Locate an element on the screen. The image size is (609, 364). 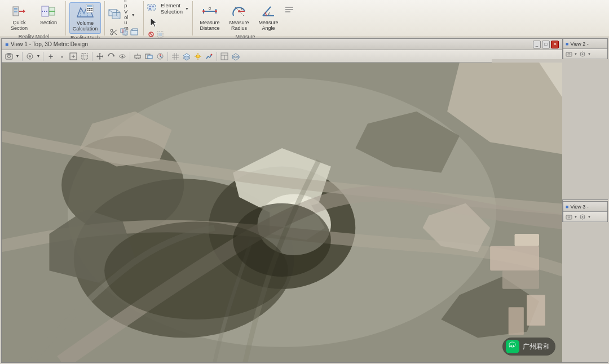
clip-icon3 is located at coordinates (134, 32).